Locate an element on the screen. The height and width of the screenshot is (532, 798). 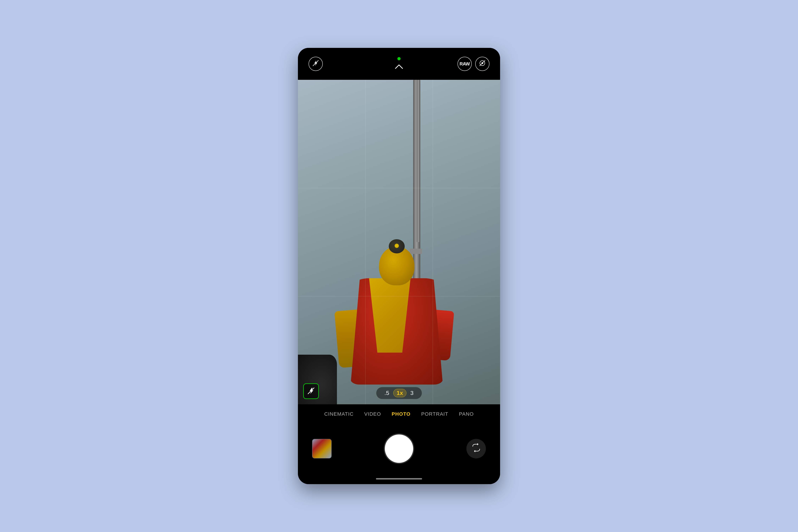
mode-video: VIDEO is located at coordinates (373, 414).